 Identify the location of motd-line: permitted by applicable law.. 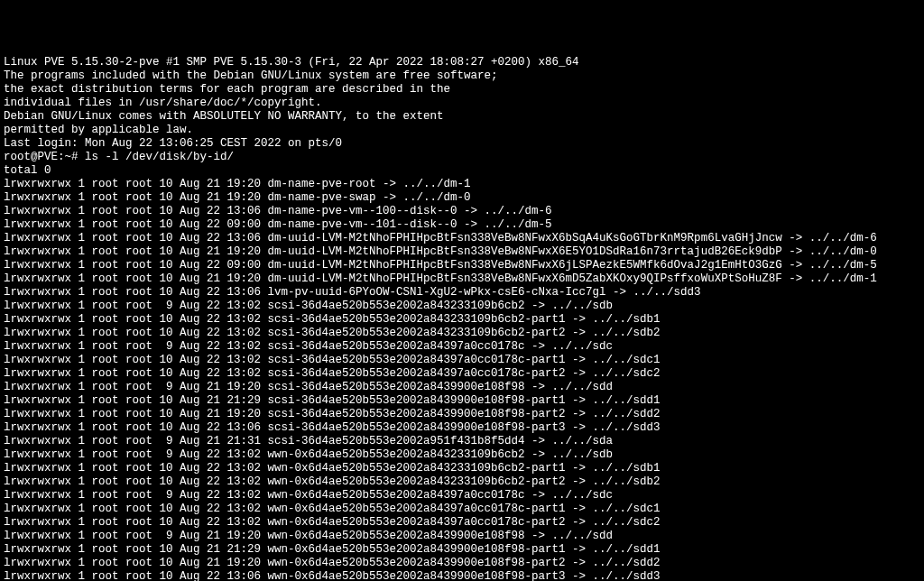
(462, 130).